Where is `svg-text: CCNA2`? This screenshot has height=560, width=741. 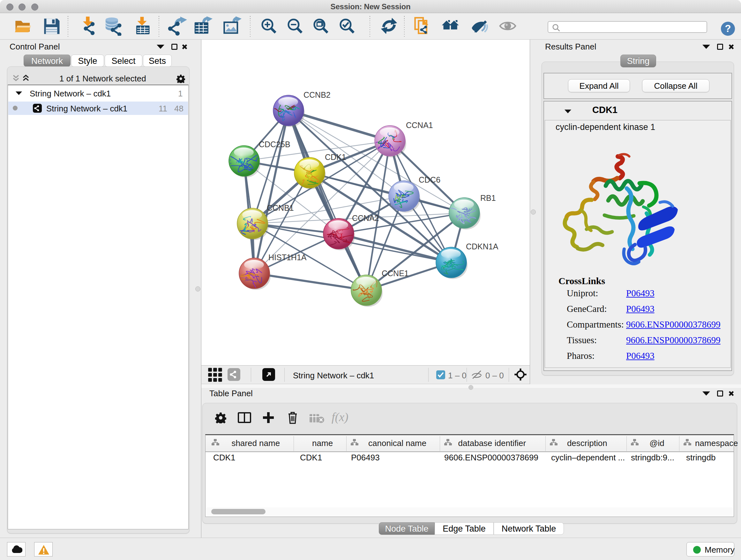
svg-text: CCNA2 is located at coordinates (366, 218).